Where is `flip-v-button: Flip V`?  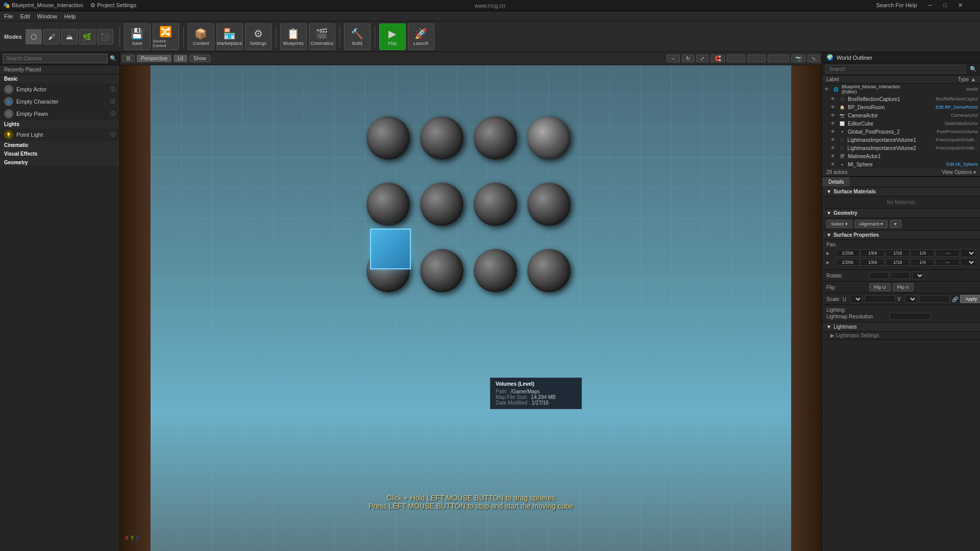 flip-v-button: Flip V is located at coordinates (903, 287).